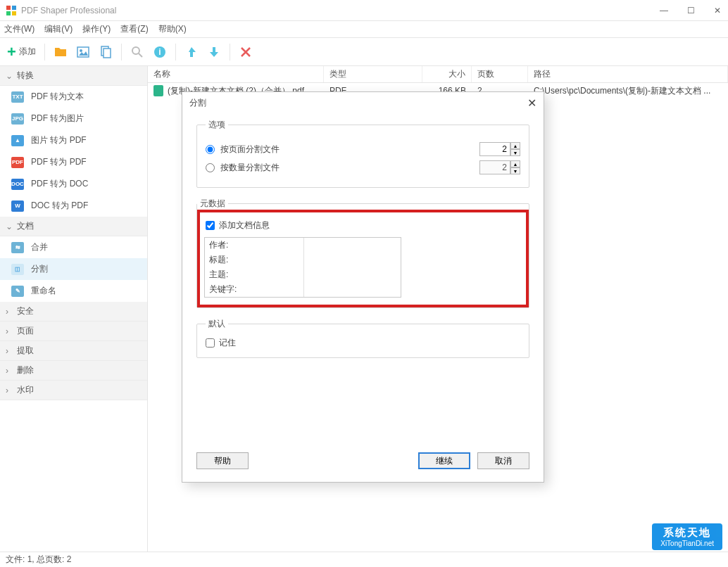 This screenshot has width=728, height=567. Describe the element at coordinates (352, 260) in the screenshot. I see `meta-title-value` at that location.